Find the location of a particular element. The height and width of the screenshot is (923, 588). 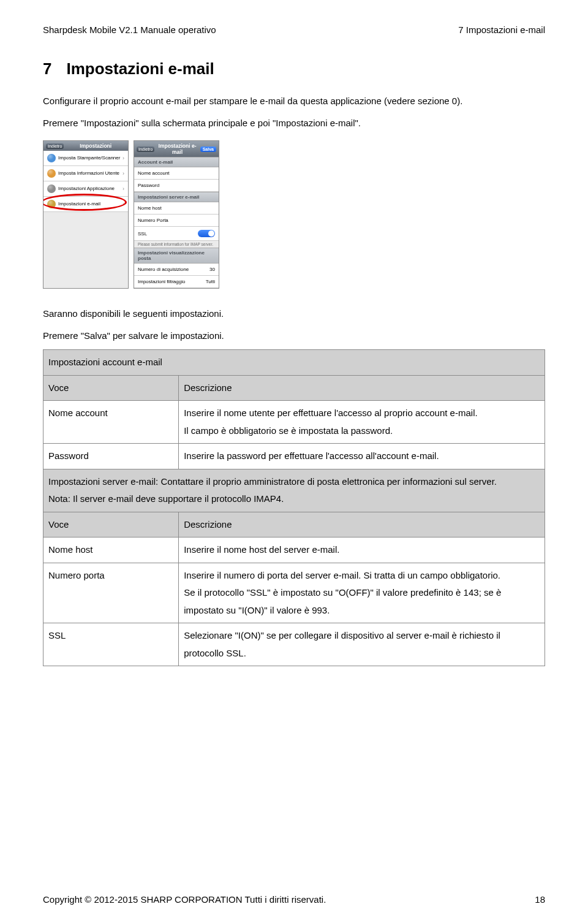

after-paragraph-1: Saranno disponibili le seguenti impostaz… is located at coordinates (294, 314).